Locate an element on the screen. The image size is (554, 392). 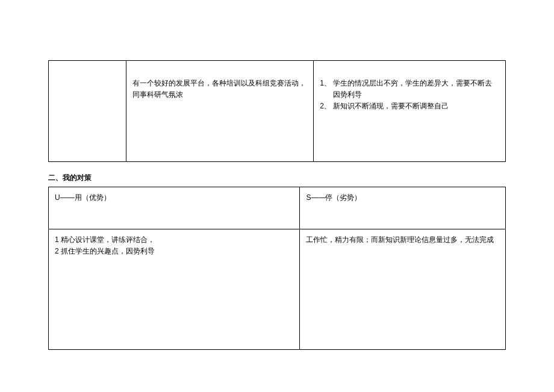
threat-content-cell: 1、 学生的情况层出不穷，学生的差异大，需要不断去因势利导 2、 新知识不断涌现… is located at coordinates (409, 111).